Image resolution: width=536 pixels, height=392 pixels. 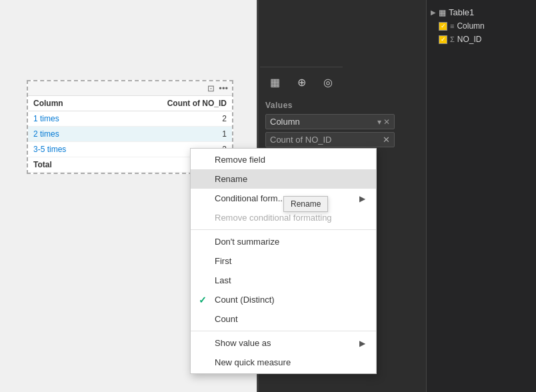 I want to click on column-pill: Column ▾ ✕, so click(x=330, y=121).